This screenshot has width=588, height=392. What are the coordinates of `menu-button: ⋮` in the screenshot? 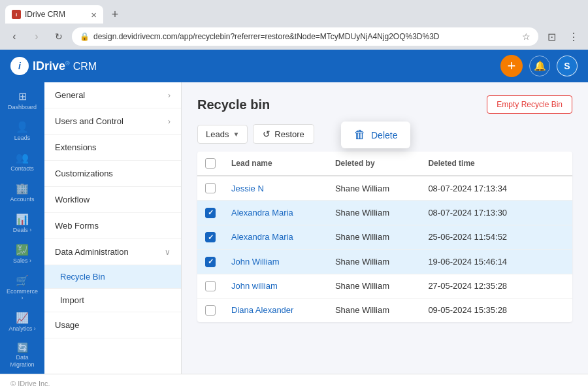 It's located at (574, 37).